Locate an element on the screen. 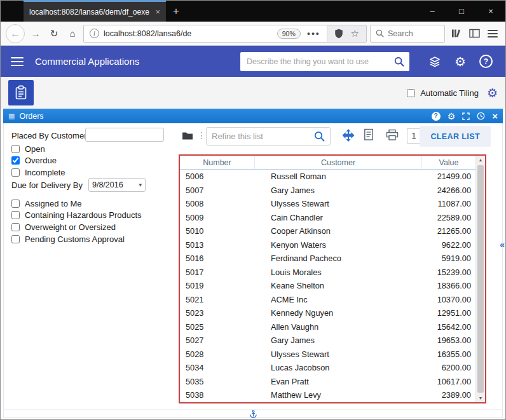 The height and width of the screenshot is (420, 506). filter-checkbox-row: Pending Customs Approval is located at coordinates (76, 239).